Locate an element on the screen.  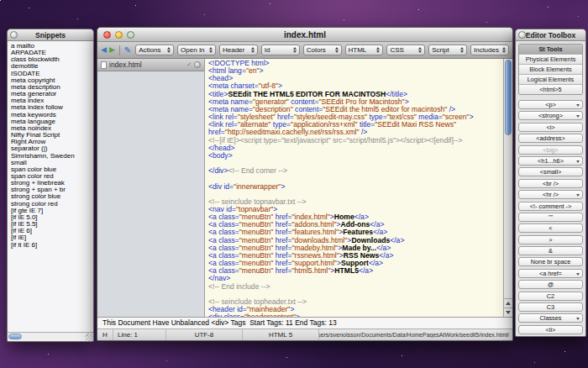
scroll-up-button is located at coordinates (508, 302).